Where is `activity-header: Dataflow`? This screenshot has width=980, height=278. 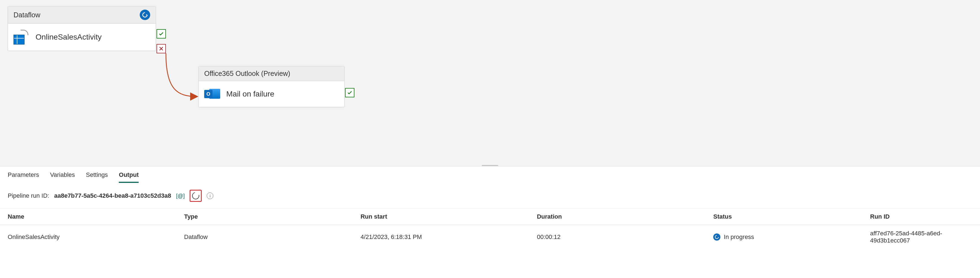
activity-header: Dataflow is located at coordinates (82, 15).